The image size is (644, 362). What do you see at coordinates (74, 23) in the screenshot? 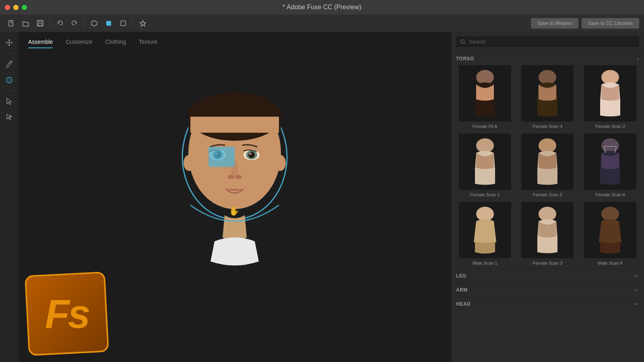
I see `redo-button` at bounding box center [74, 23].